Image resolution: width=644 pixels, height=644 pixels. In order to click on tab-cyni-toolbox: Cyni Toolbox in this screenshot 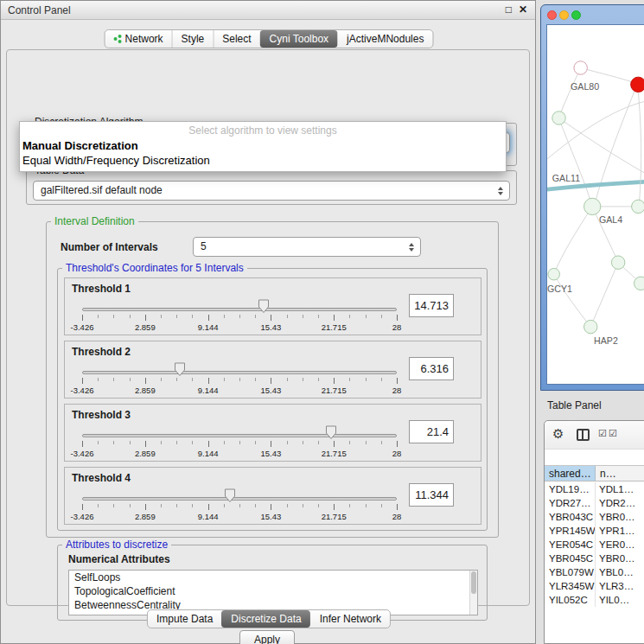, I will do `click(299, 39)`.